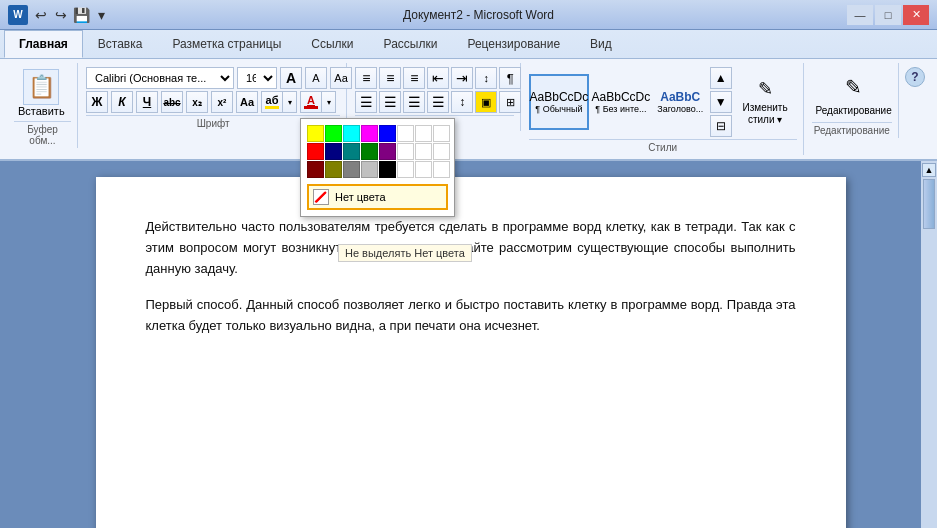 The image size is (937, 528). What do you see at coordinates (101, 15) in the screenshot?
I see `customize-qa-button: ▾` at bounding box center [101, 15].